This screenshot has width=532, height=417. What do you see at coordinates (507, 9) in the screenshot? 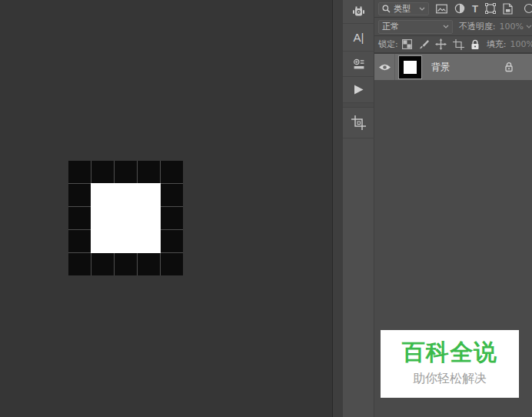
I see `filter-smart-objects-button` at bounding box center [507, 9].